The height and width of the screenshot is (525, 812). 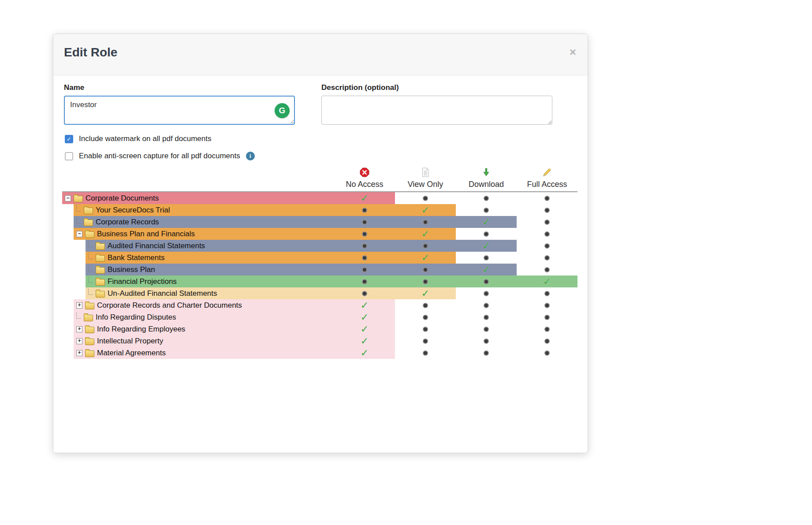 I want to click on close-icon: ×, so click(x=573, y=52).